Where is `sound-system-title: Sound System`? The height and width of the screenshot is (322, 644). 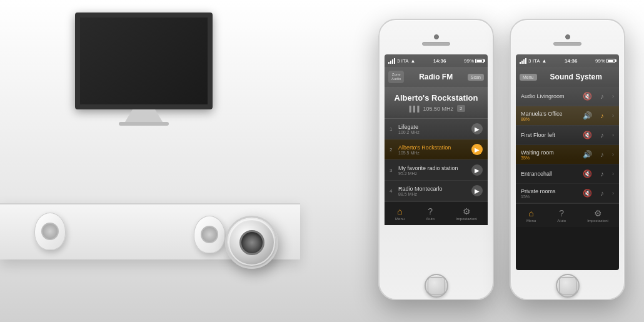
sound-system-title: Sound System is located at coordinates (576, 77).